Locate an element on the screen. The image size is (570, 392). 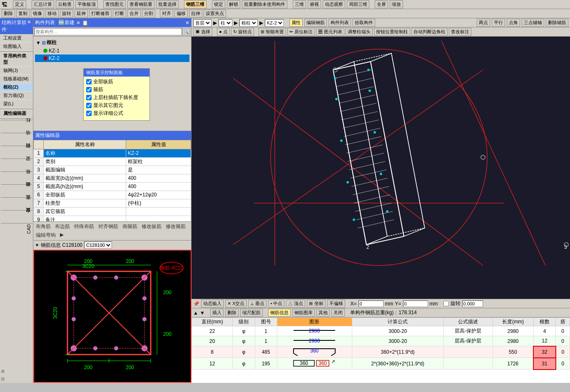
btn-no-offset: 不偏移 is located at coordinates (336, 304).